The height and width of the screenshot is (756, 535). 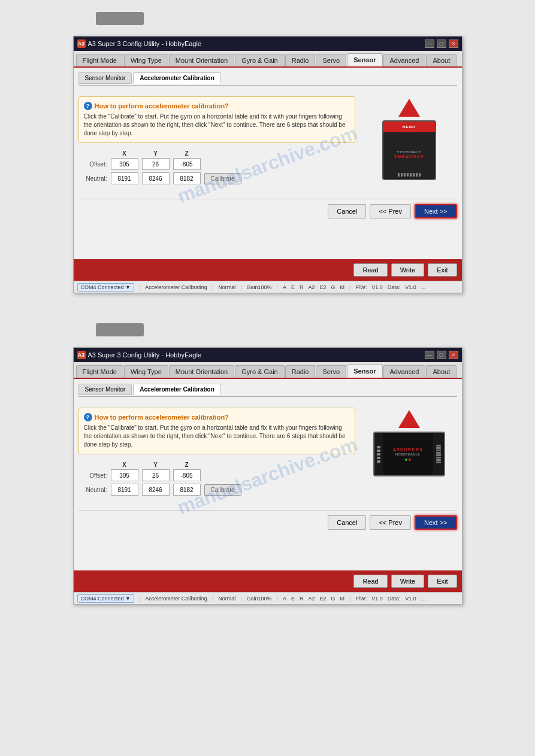 I want to click on subtab-accel-calib-1: Accelerometer Calibration, so click(x=177, y=78).